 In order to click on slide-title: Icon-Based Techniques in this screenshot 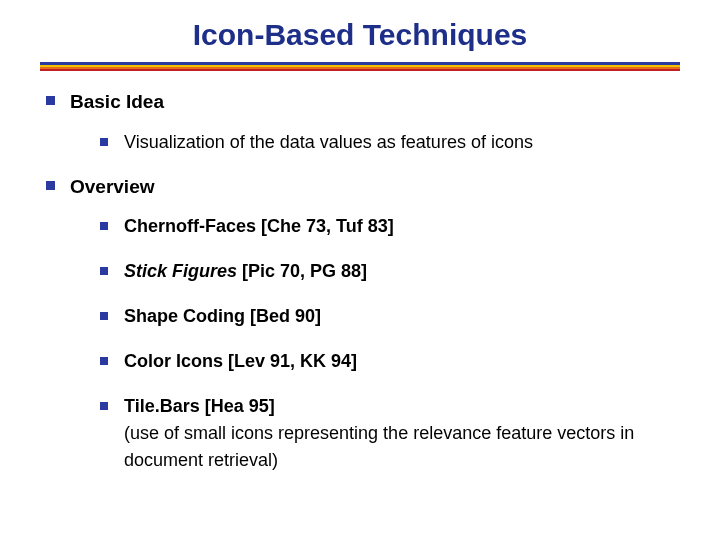, I will do `click(360, 35)`.